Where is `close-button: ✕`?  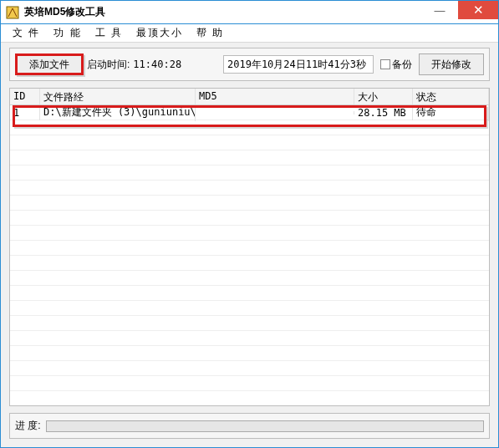
close-button: ✕ is located at coordinates (478, 10).